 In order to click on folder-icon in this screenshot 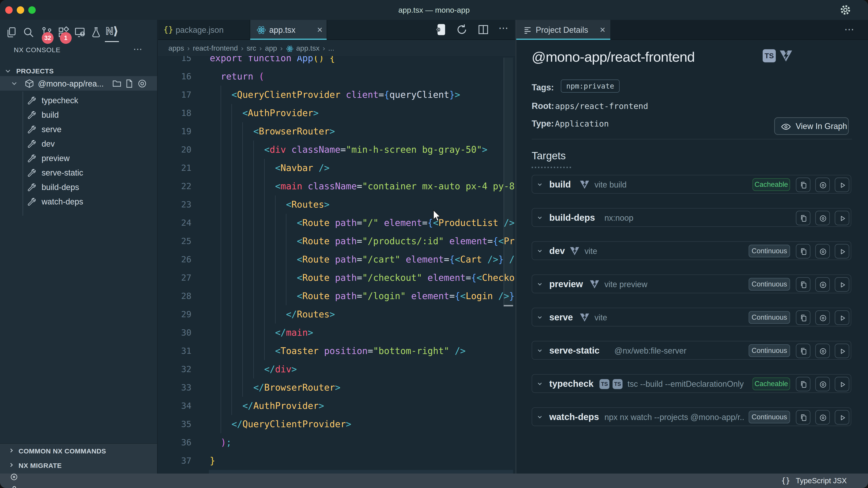, I will do `click(117, 84)`.